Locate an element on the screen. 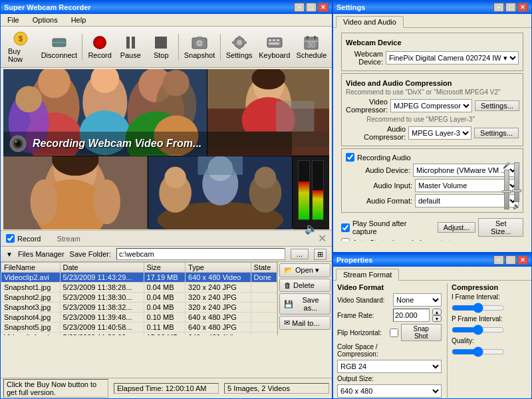 Image resolution: width=532 pixels, height=399 pixels. table-row: Videoclip2.avi5/23/2009 11:43:29...17.19… is located at coordinates (140, 278).